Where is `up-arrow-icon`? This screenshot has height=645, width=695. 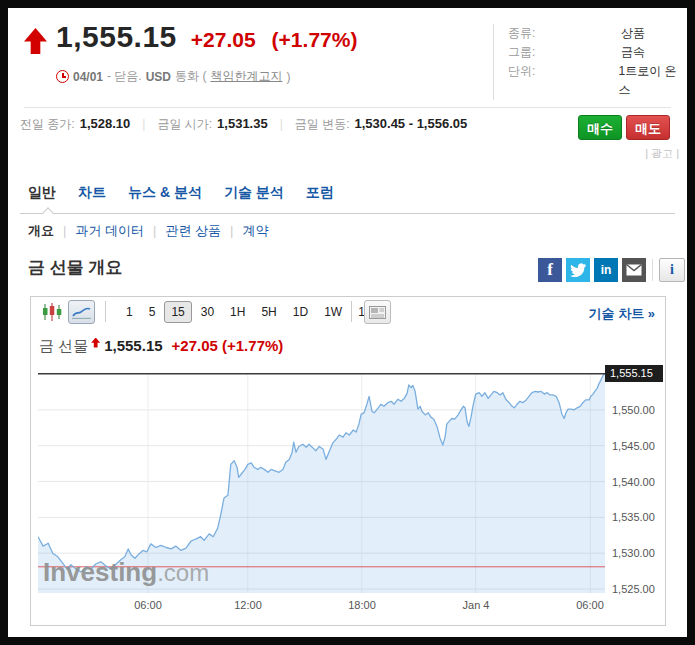
up-arrow-icon is located at coordinates (36, 41).